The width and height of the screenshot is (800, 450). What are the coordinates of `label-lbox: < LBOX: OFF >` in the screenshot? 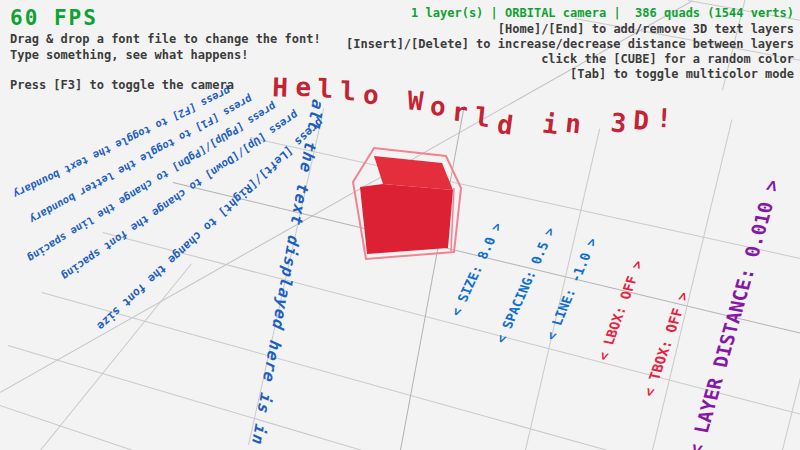 It's located at (620, 310).